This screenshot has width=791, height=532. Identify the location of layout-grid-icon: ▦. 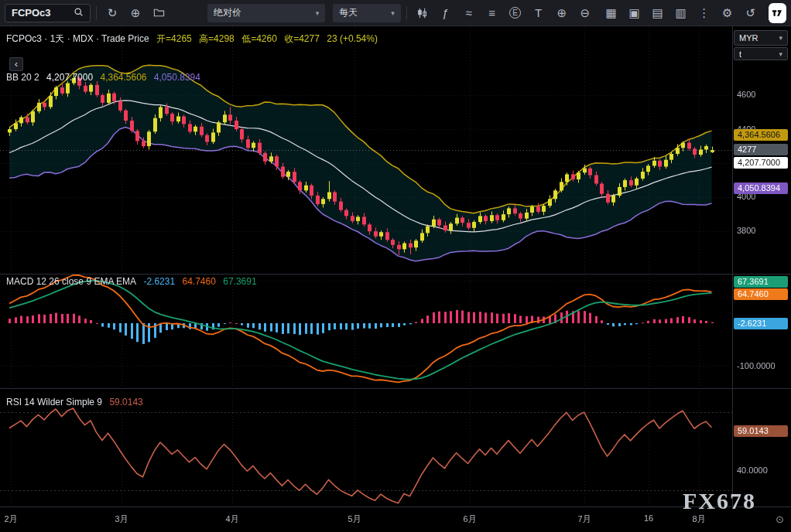
(611, 13).